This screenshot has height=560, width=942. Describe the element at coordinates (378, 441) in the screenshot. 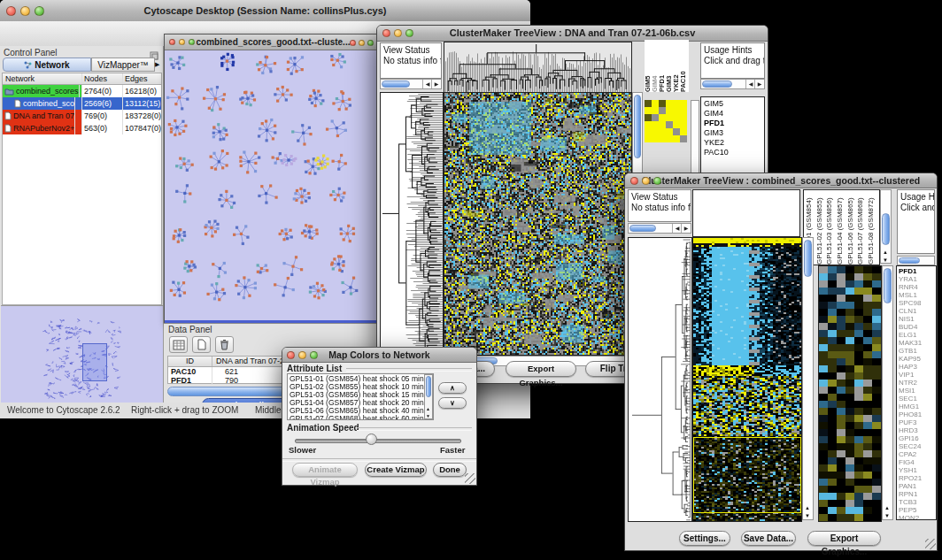

I see `speed-slider-track` at that location.